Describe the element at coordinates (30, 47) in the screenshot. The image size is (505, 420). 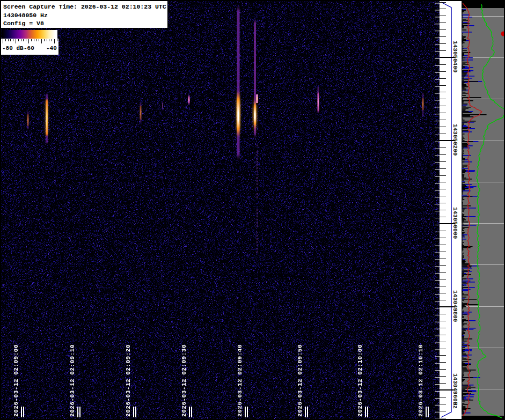
I see `db-scale-ruler: -80 dB -60 -40` at that location.